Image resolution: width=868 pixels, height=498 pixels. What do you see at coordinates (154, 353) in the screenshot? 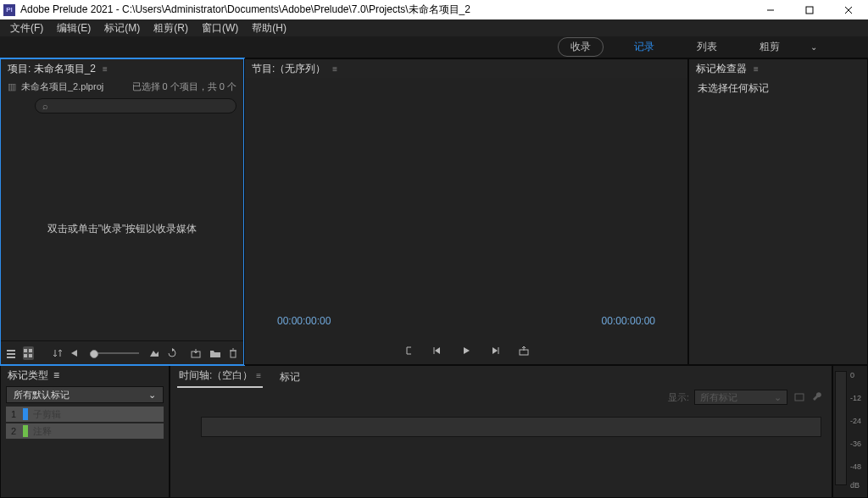
I see `mountain-icon` at bounding box center [154, 353].